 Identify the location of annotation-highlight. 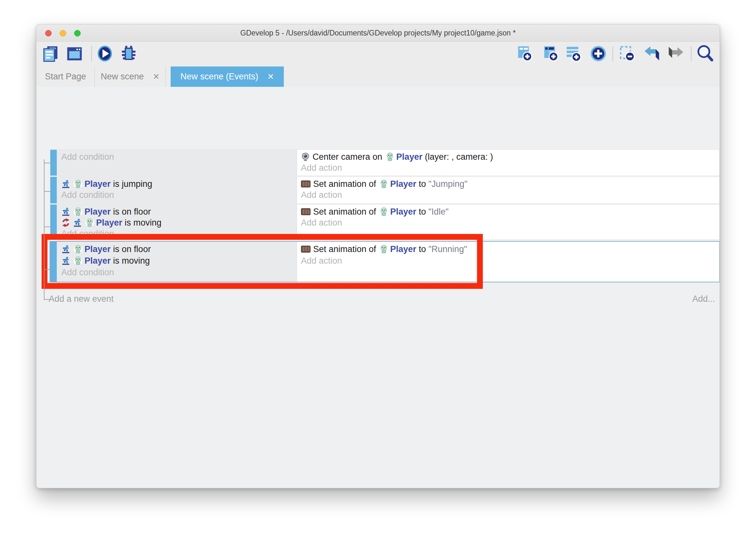
(262, 261).